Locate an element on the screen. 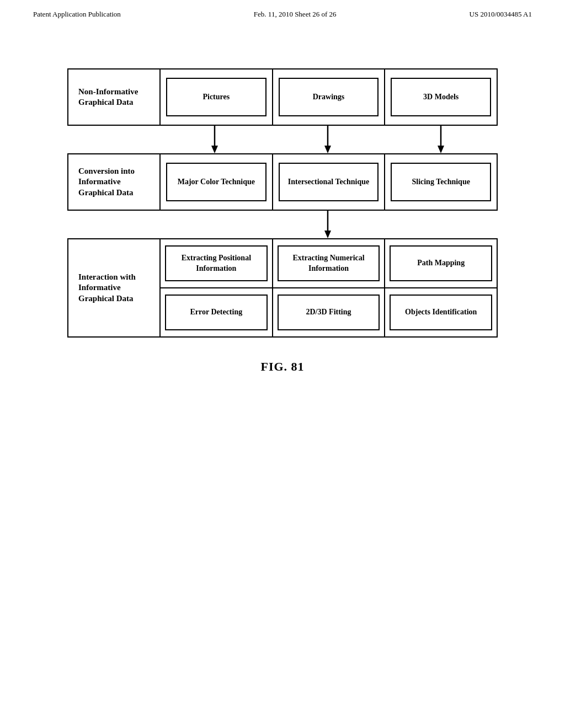  row3-subrow2: Error Detecting 2D/3D Fitting Objects Id… is located at coordinates (329, 312).